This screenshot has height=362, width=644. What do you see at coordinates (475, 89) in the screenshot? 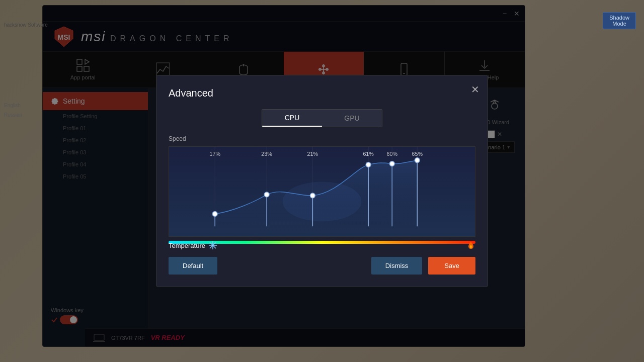
I see `modal-close-button: ✕` at bounding box center [475, 89].